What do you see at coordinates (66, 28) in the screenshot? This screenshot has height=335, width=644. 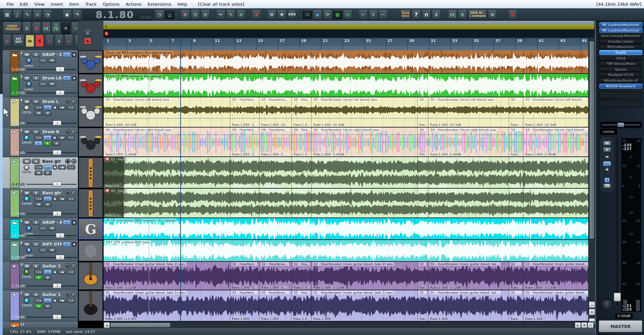 I see `crossfade-button: ✕` at bounding box center [66, 28].